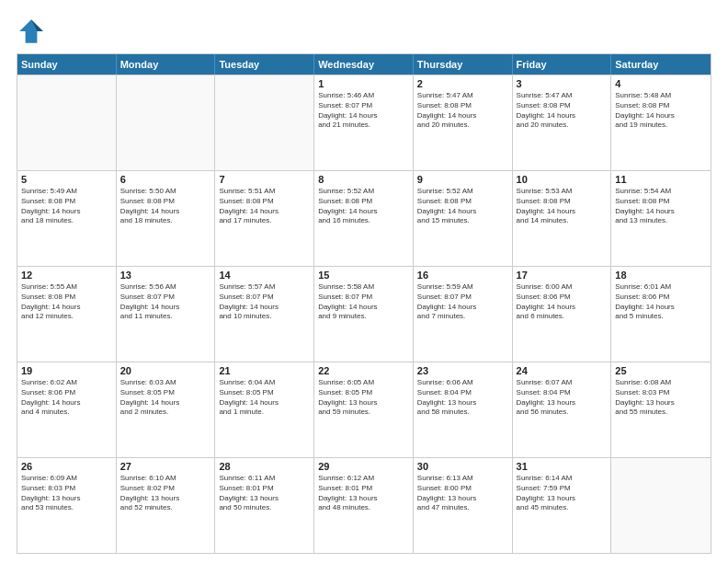 This screenshot has height=563, width=728. Describe the element at coordinates (364, 275) in the screenshot. I see `day-number: 15` at that location.